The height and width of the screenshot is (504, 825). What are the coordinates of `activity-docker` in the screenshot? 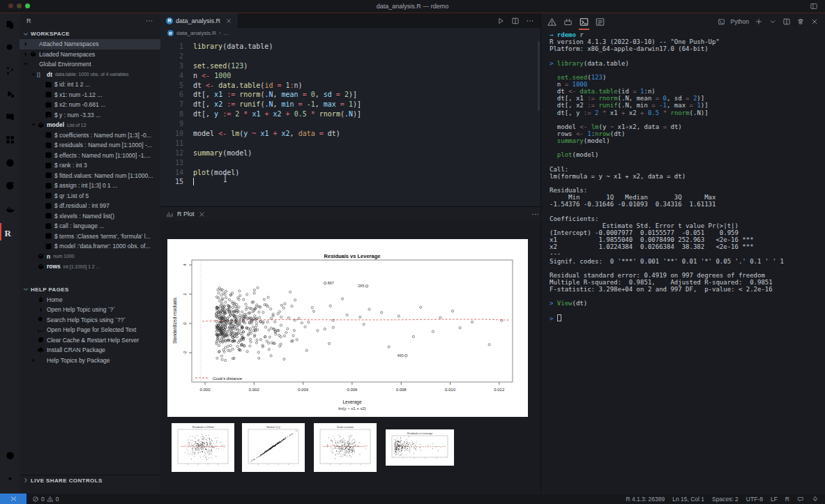 It's located at (10, 209).